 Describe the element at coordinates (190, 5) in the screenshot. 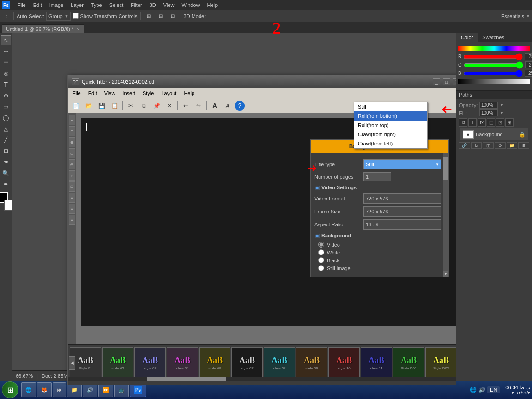

I see `menu-window: Window` at that location.